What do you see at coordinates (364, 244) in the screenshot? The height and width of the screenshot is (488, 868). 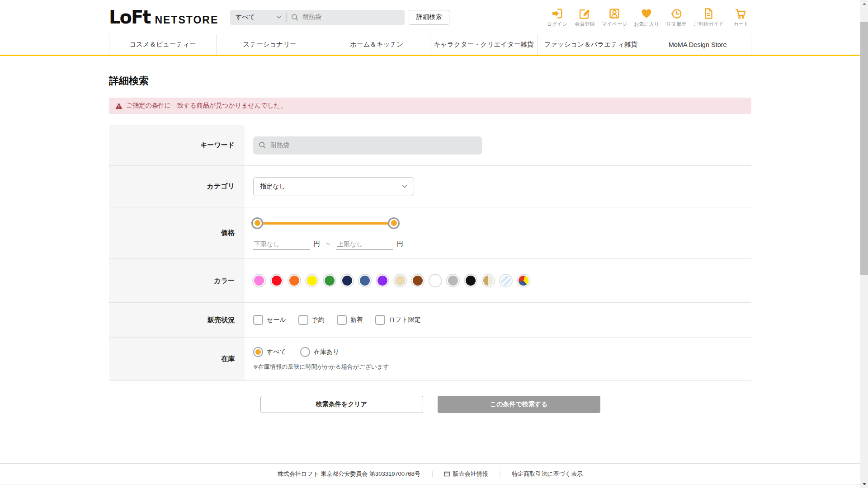 I see `price-max-input` at bounding box center [364, 244].